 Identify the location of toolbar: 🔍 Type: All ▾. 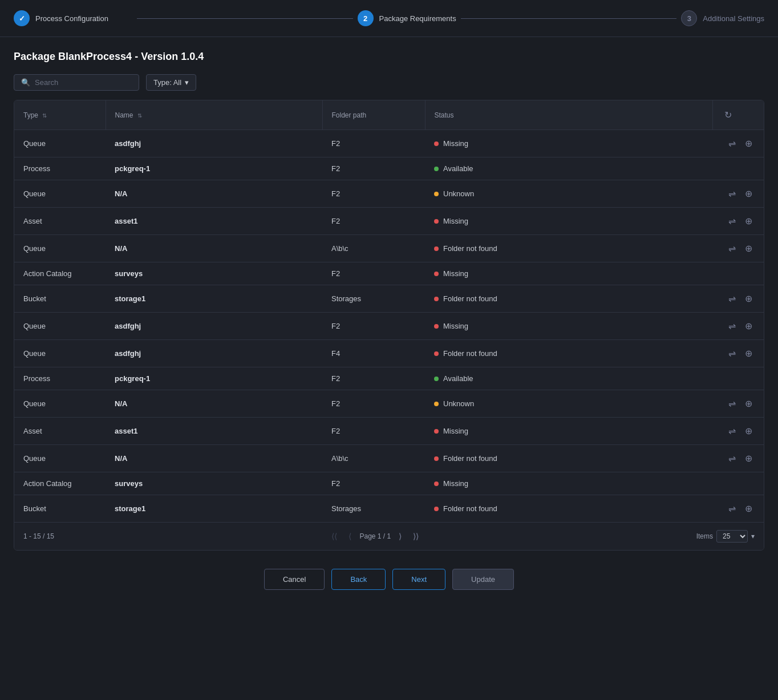
(389, 82).